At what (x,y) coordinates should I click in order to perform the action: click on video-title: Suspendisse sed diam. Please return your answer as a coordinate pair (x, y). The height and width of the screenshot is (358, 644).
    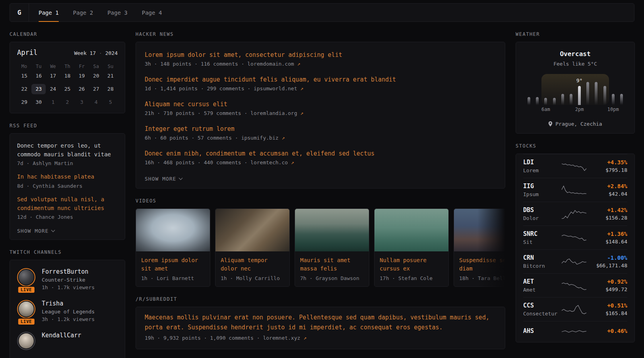
    Looking at the image, I should click on (482, 265).